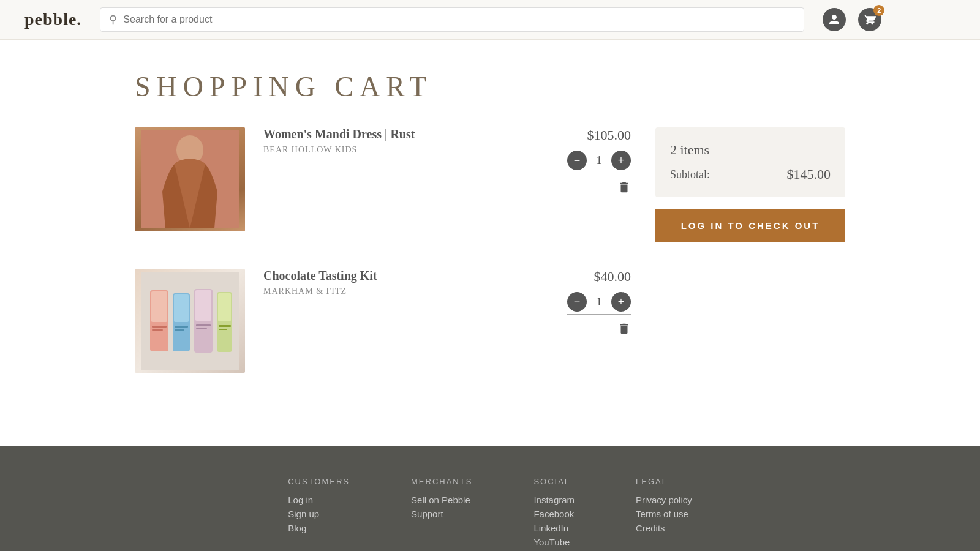 The image size is (980, 551). What do you see at coordinates (442, 514) in the screenshot?
I see `footer-col-merchants: MERCHANTS Sell on Pebble Support` at bounding box center [442, 514].